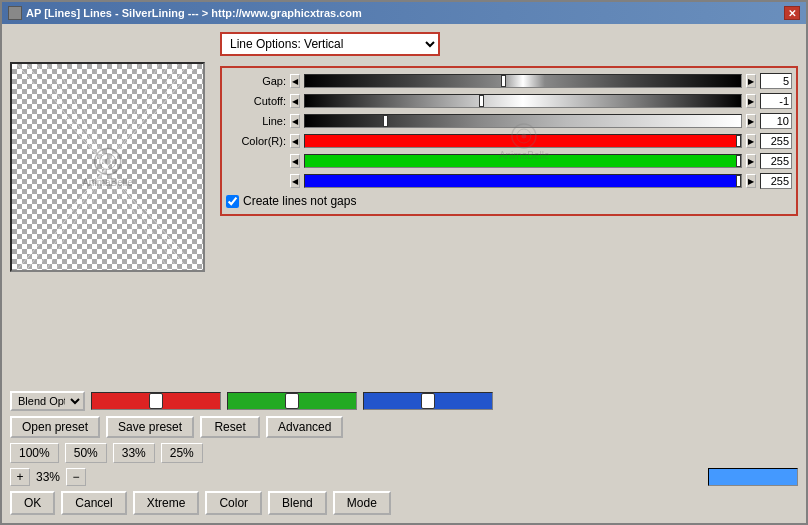 The width and height of the screenshot is (808, 525). Describe the element at coordinates (234, 503) in the screenshot. I see `color-button: Color` at that location.